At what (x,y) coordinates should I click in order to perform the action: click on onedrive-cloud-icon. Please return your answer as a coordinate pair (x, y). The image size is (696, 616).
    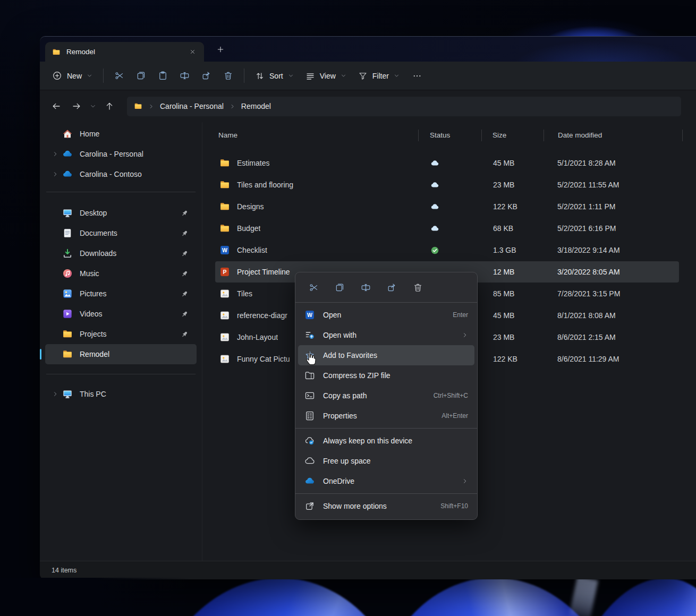
    Looking at the image, I should click on (310, 481).